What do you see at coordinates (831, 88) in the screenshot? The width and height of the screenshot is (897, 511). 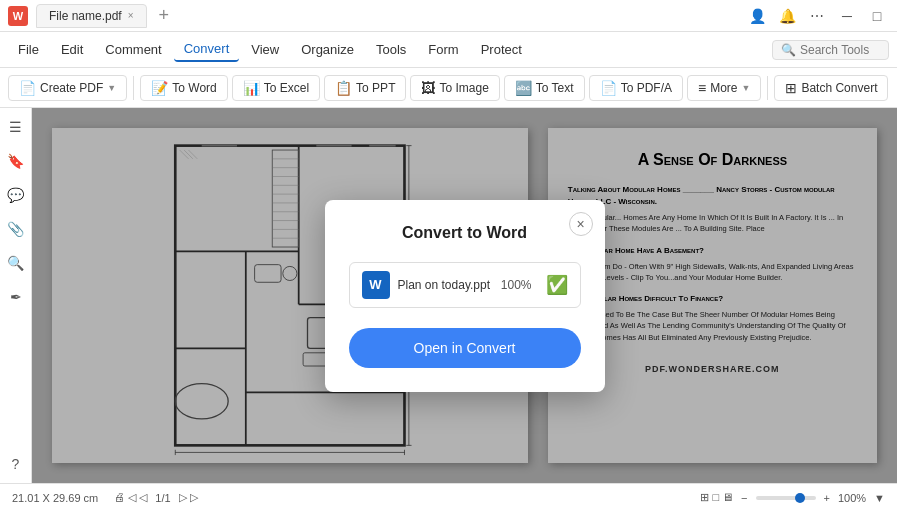 I see `batch-convert-button: ⊞ Batch Convert` at bounding box center [831, 88].